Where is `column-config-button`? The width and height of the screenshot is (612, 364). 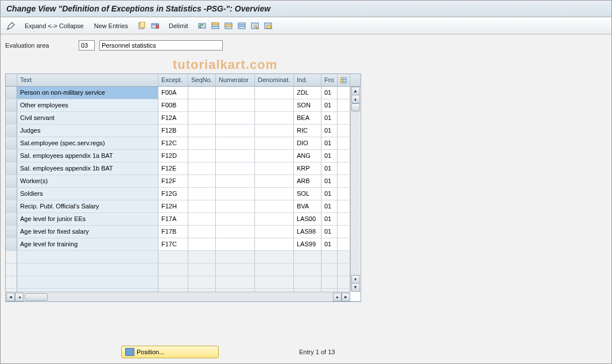 column-config-button is located at coordinates (344, 80).